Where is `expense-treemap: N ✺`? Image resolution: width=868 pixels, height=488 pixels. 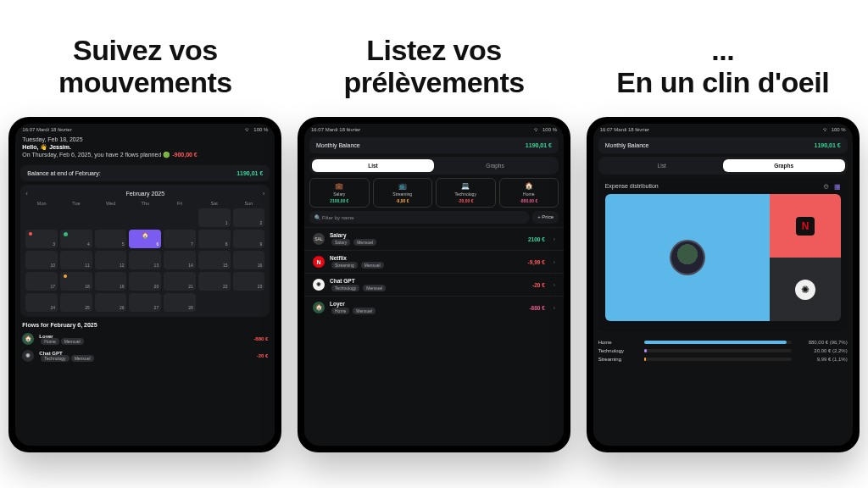
expense-treemap: N ✺ is located at coordinates (723, 258).